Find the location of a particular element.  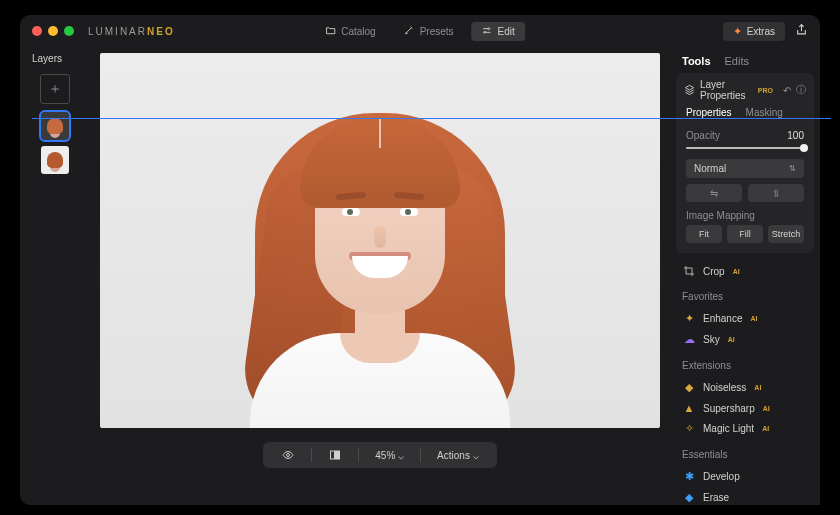

tab-edits: Edits is located at coordinates (737, 61).